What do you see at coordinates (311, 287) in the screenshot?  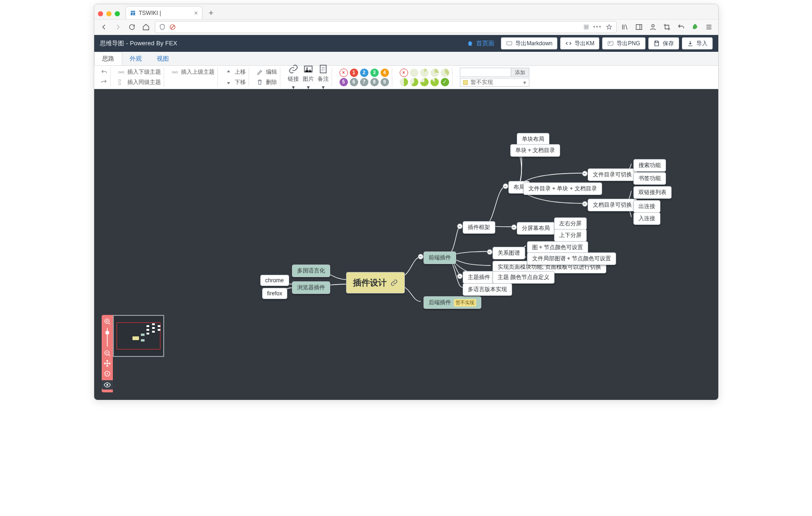 I see `mindmap-node: 浏览器插件` at bounding box center [311, 287].